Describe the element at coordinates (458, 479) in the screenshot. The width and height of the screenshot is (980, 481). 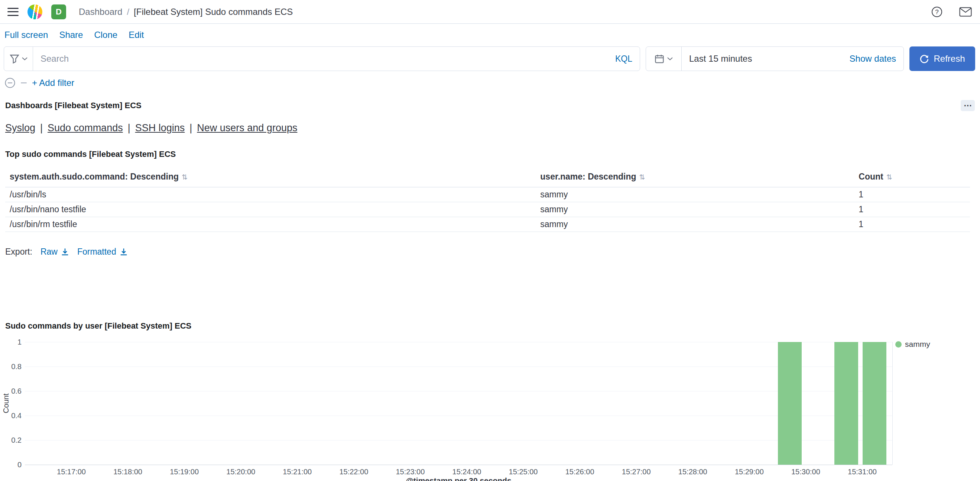
I see `x-axis-title: @timestamp per 30 seconds` at that location.